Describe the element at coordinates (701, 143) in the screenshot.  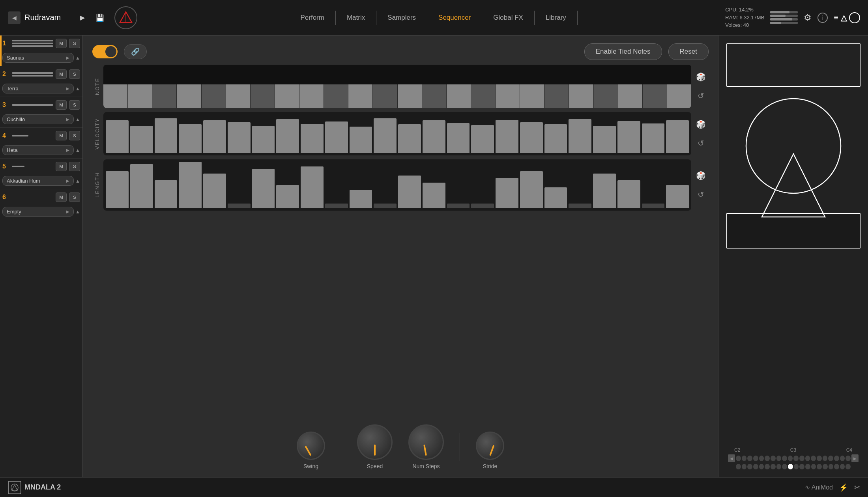
I see `velocity-reset-button: ↺` at that location.